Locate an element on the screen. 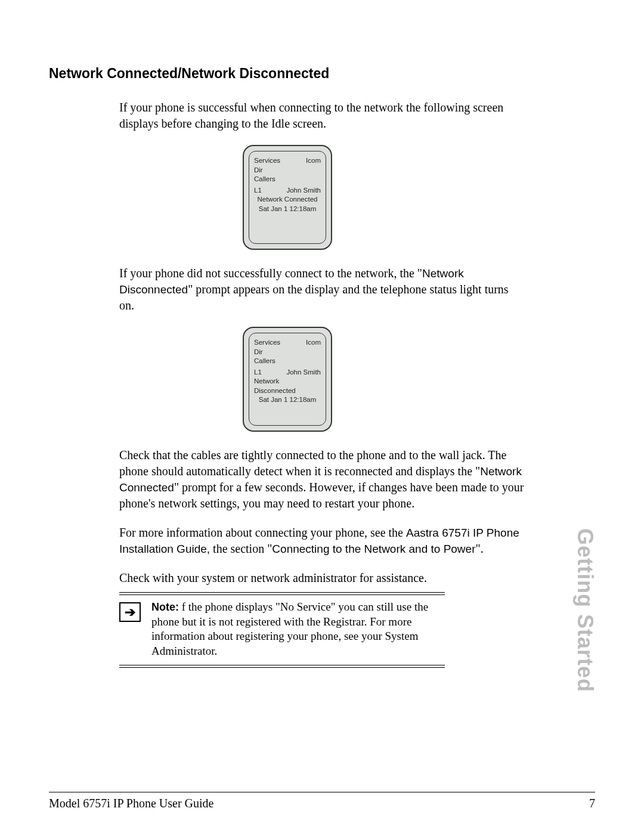 This screenshot has height=833, width=644. text-fragment: ". is located at coordinates (479, 549).